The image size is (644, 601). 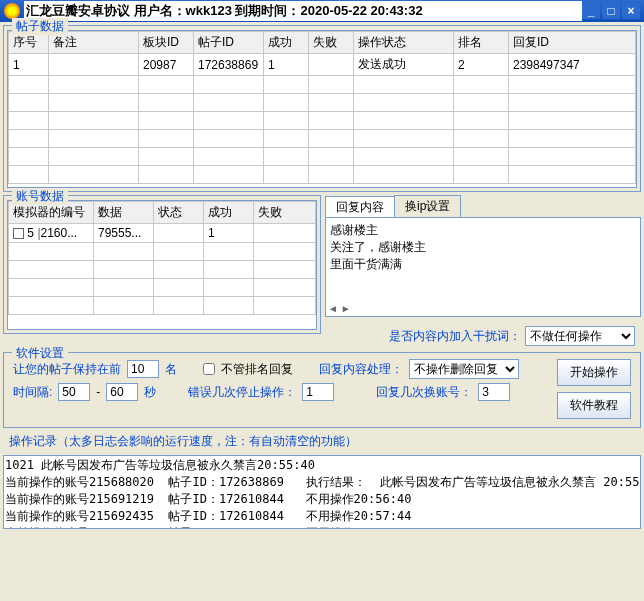 What do you see at coordinates (322, 492) in the screenshot?
I see `log-textarea: 1021 此帐号因发布广告等垃圾信息被永久禁言20:55:40 当前操作的账号2…` at bounding box center [322, 492].